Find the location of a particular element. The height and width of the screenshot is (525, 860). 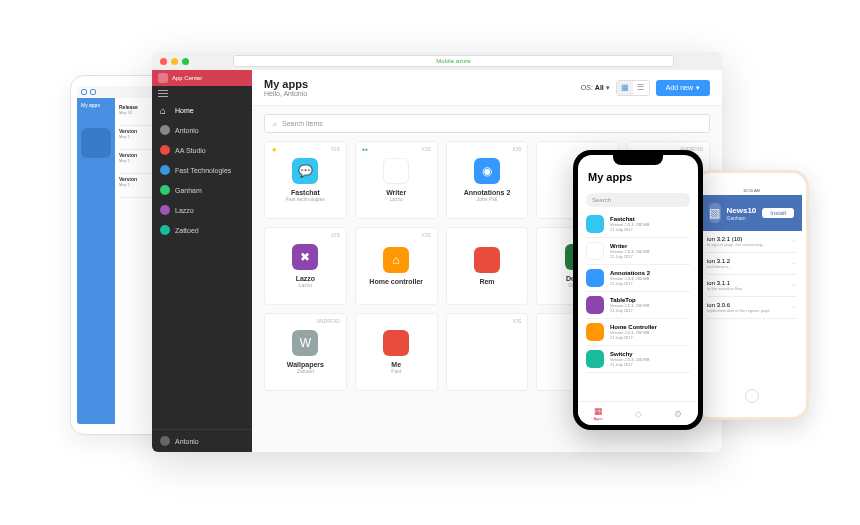

ipx-app-item: Annotations 2Version 2.0.3, 200 MB21 Jul… is located at coordinates (638, 278).